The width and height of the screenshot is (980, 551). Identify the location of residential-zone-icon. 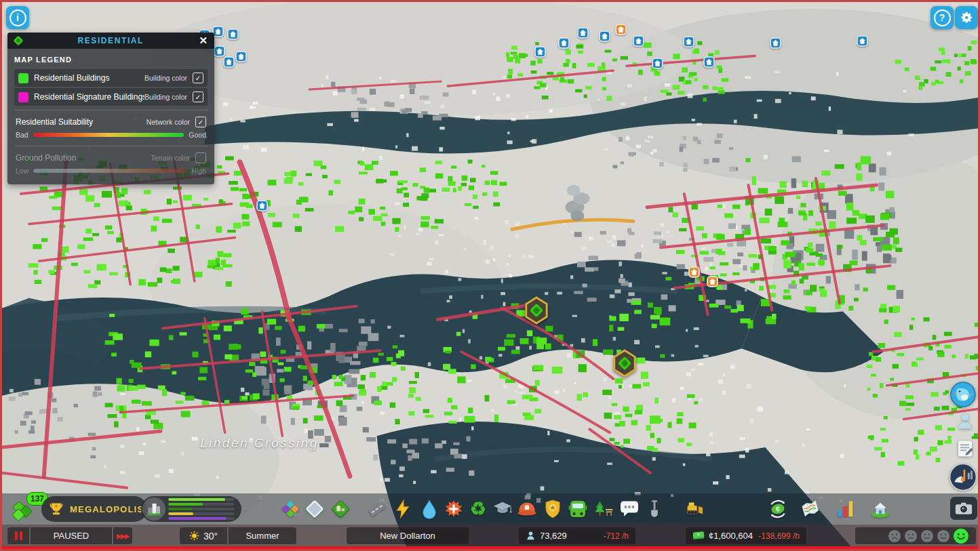
(18, 41).